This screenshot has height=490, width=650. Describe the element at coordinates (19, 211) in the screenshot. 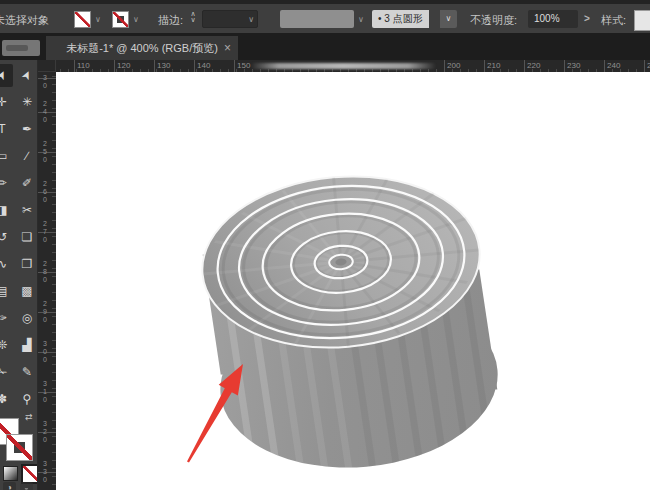

I see `tool-row: ◨✂` at that location.